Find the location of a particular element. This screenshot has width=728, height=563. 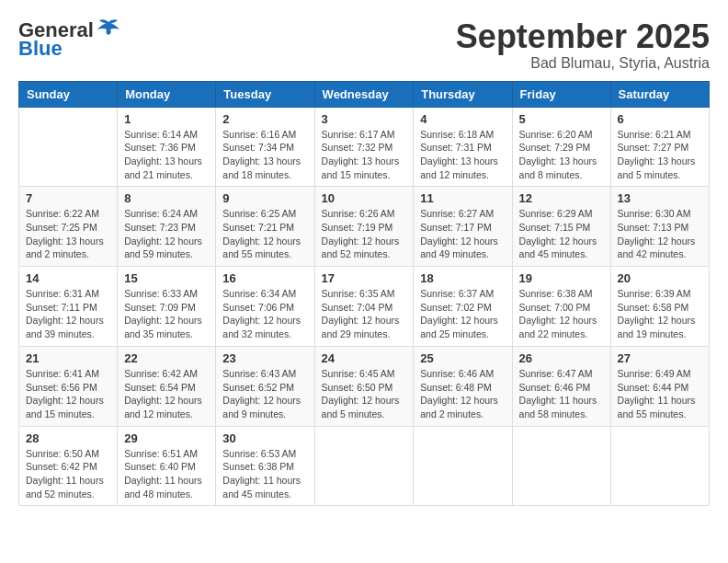

day-info: Sunrise: 6:43 AM Sunset: 6:52 PM Dayligh… is located at coordinates (265, 394).